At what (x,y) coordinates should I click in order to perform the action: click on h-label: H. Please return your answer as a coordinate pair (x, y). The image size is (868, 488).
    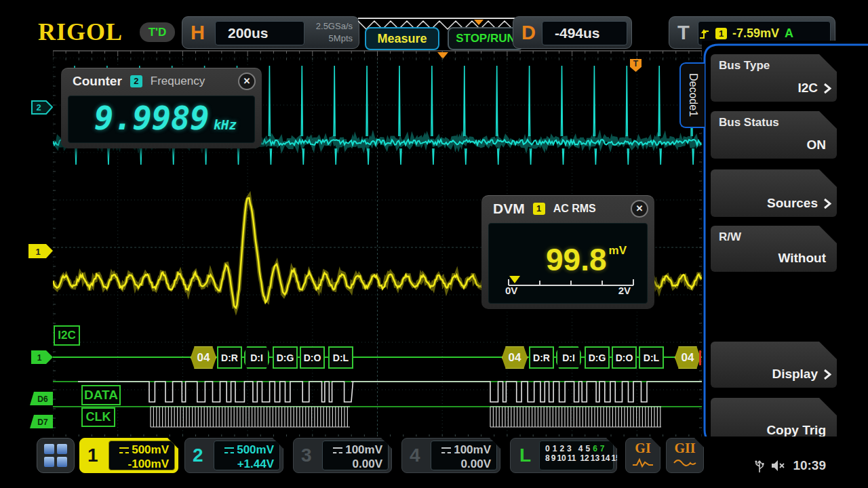
    Looking at the image, I should click on (198, 33).